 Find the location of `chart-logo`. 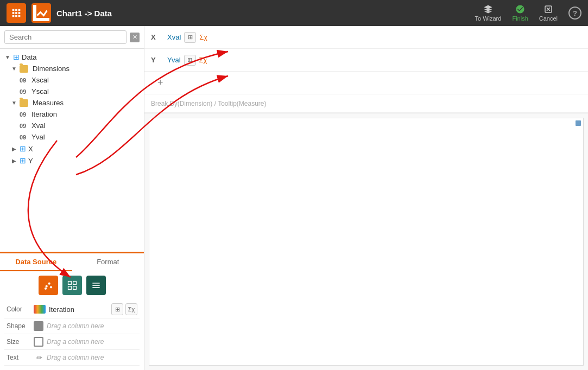

chart-logo is located at coordinates (41, 13).